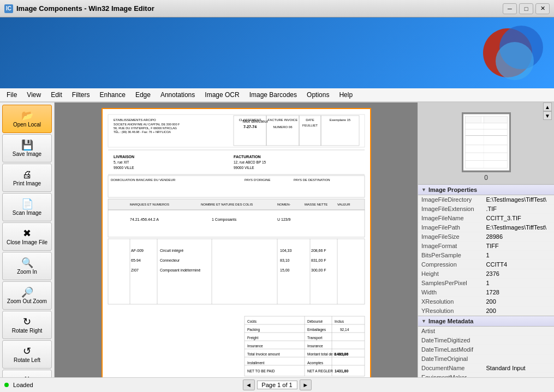 Image resolution: width=554 pixels, height=392 pixels. What do you see at coordinates (306, 385) in the screenshot?
I see `next-page-button: ►` at bounding box center [306, 385].